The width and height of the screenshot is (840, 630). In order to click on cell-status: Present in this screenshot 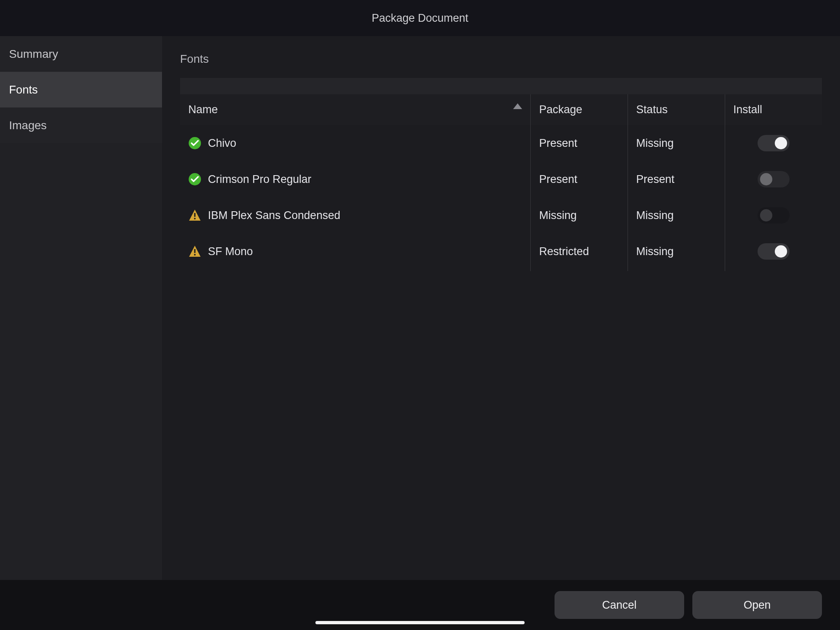, I will do `click(677, 179)`.